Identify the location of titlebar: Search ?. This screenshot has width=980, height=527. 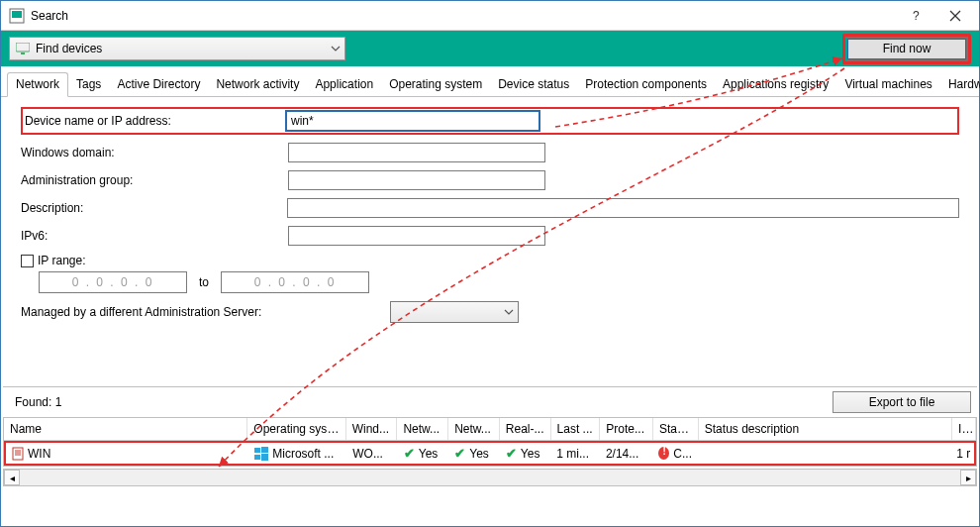
(490, 16).